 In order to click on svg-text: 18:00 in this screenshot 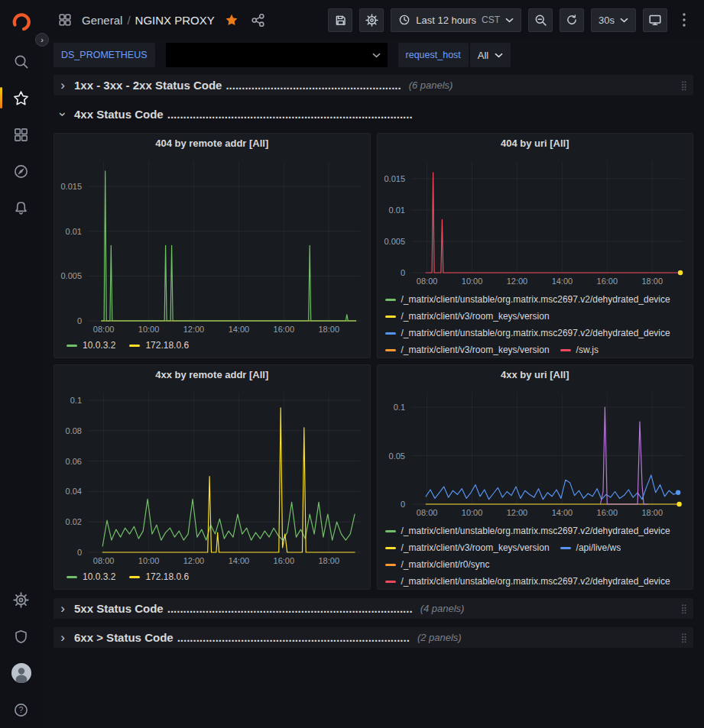, I will do `click(652, 281)`.